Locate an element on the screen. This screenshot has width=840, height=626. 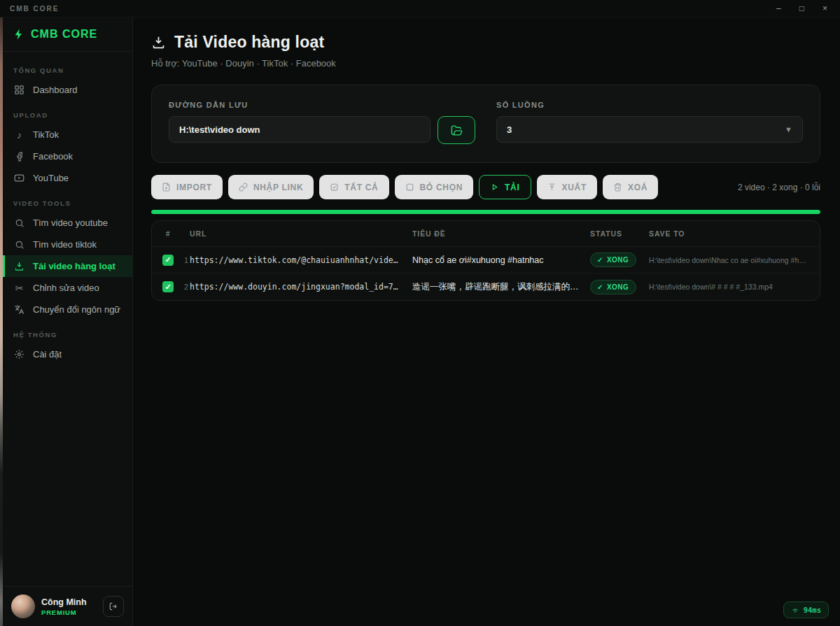
paste-link-button: NHẬP LINK is located at coordinates (271, 187).